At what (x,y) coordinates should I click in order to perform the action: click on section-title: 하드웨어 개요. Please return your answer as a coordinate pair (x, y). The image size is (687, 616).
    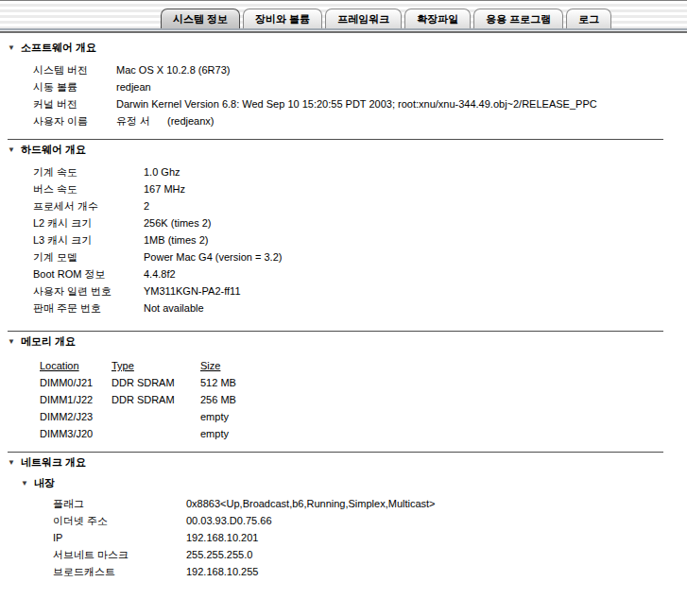
    Looking at the image, I should click on (53, 149).